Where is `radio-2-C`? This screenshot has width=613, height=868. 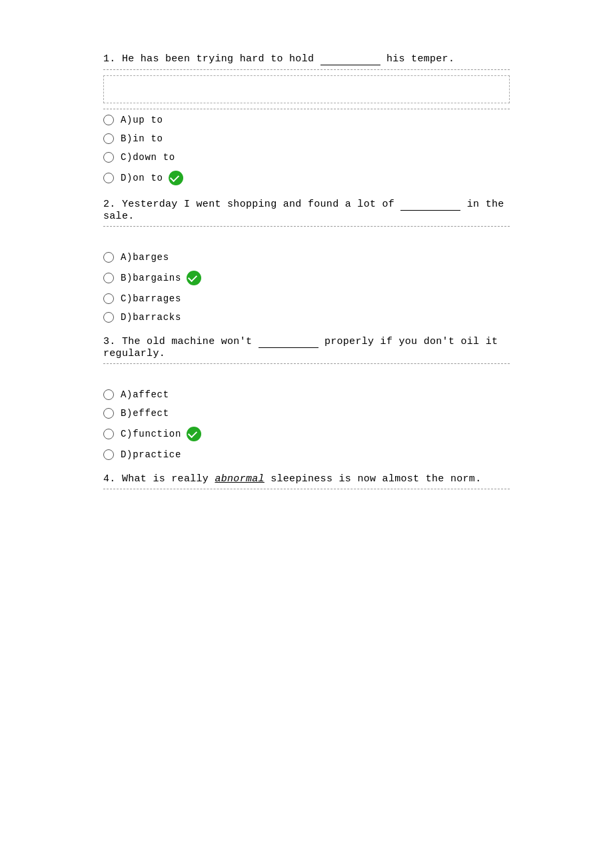
radio-2-C is located at coordinates (109, 299).